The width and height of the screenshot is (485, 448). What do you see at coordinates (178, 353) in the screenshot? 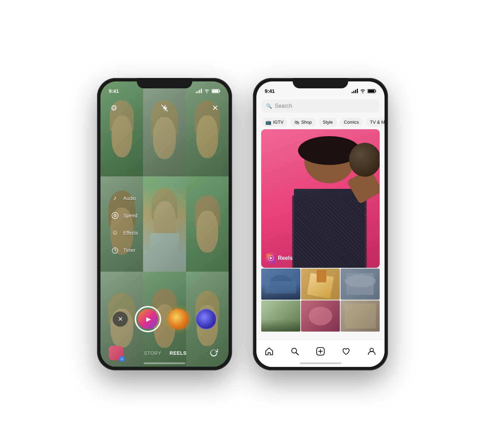
I see `reels-tab: REELS` at bounding box center [178, 353].